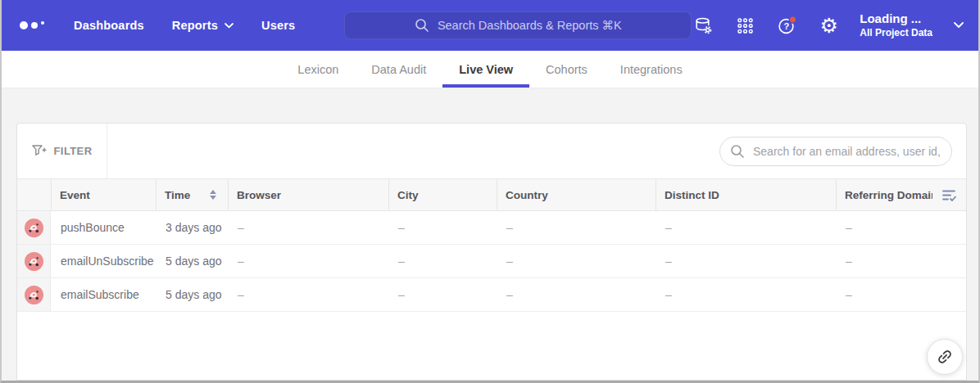  Describe the element at coordinates (949, 195) in the screenshot. I see `column-settings-button` at that location.